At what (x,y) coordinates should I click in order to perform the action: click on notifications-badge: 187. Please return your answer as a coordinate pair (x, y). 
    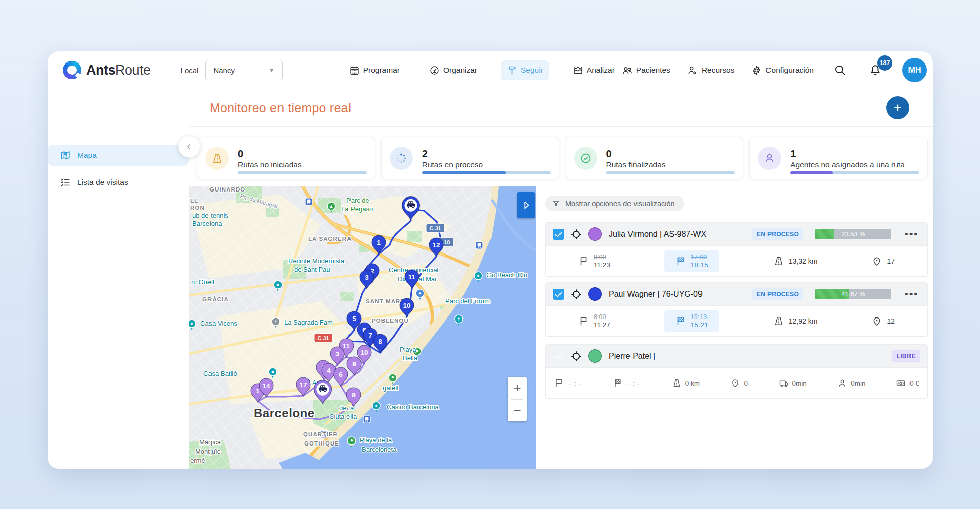
    Looking at the image, I should click on (885, 63).